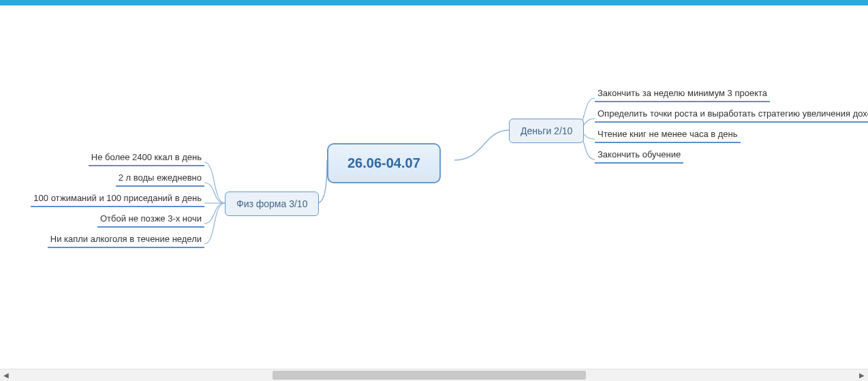 The width and height of the screenshot is (868, 381). What do you see at coordinates (146, 157) in the screenshot?
I see `leaf-label: Не более 2400 ккал в день` at bounding box center [146, 157].